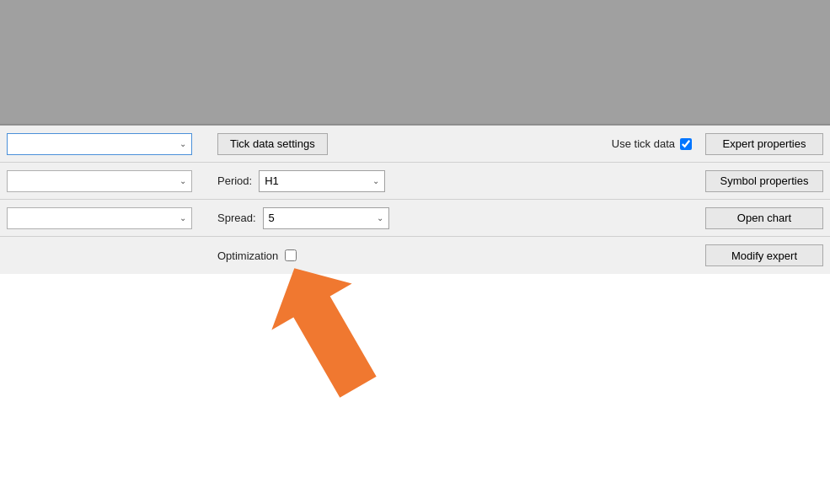 The image size is (830, 504). What do you see at coordinates (686, 144) in the screenshot?
I see `use-tick-data-checkbox` at bounding box center [686, 144].